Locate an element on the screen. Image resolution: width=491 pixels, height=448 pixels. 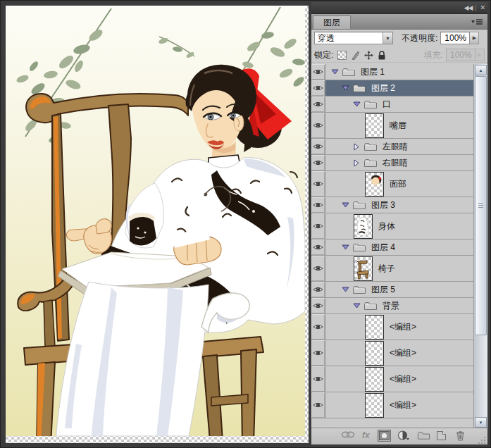
layer-style-button: fx is located at coordinates (366, 435).